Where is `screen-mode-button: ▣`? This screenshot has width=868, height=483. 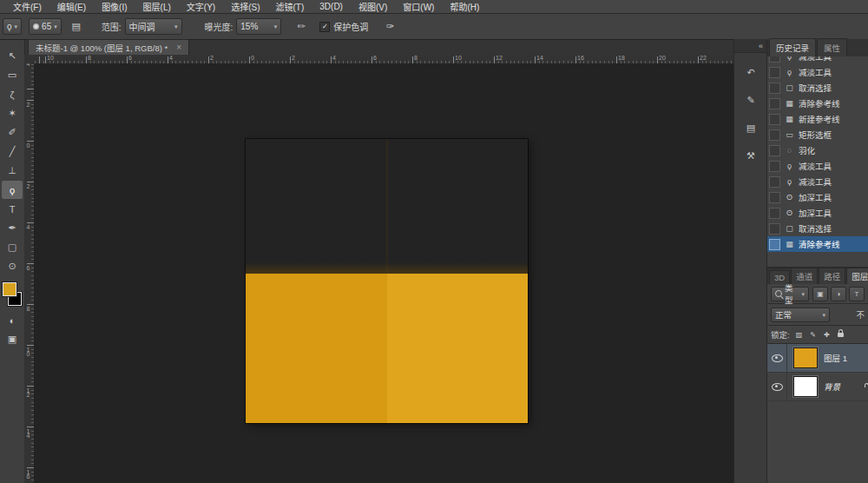
screen-mode-button: ▣ is located at coordinates (12, 339).